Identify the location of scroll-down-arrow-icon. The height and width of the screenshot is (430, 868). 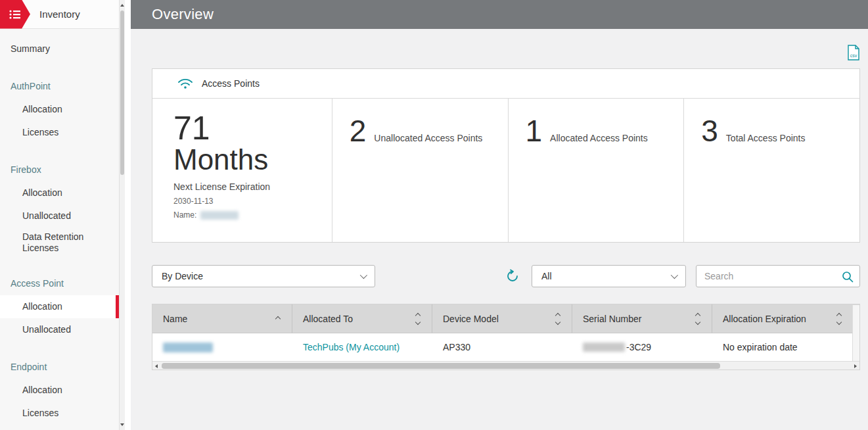
(122, 425).